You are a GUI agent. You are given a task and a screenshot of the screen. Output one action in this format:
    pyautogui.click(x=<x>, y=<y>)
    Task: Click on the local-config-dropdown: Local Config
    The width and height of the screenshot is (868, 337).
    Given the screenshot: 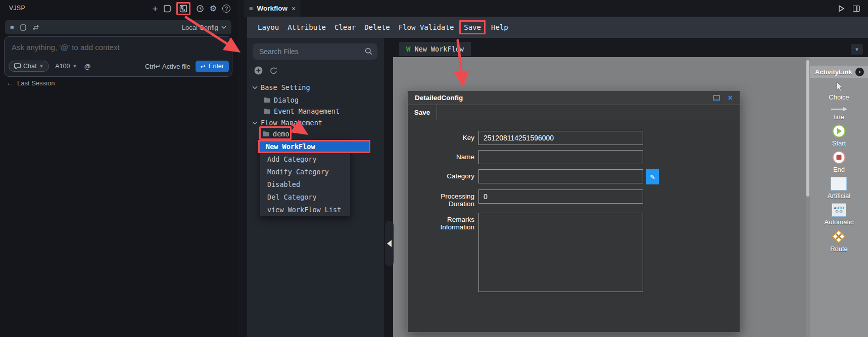 What is the action you would take?
    pyautogui.click(x=200, y=27)
    